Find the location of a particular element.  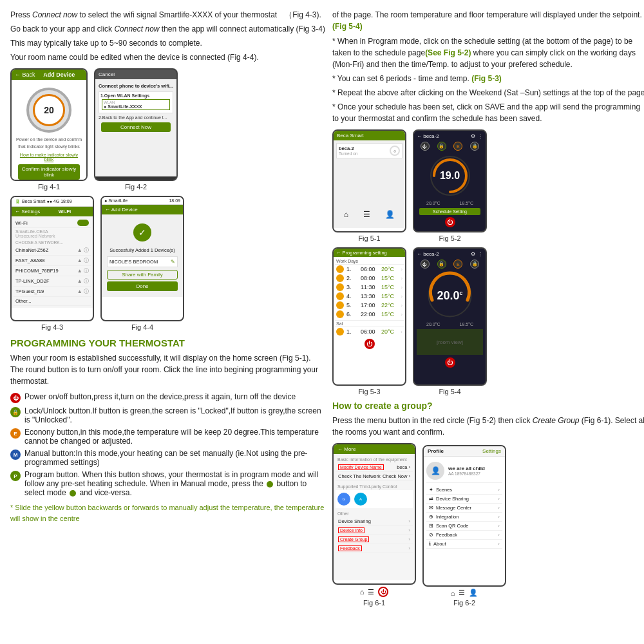

fig-4-1-label: Fig 4-1 is located at coordinates (49, 187).